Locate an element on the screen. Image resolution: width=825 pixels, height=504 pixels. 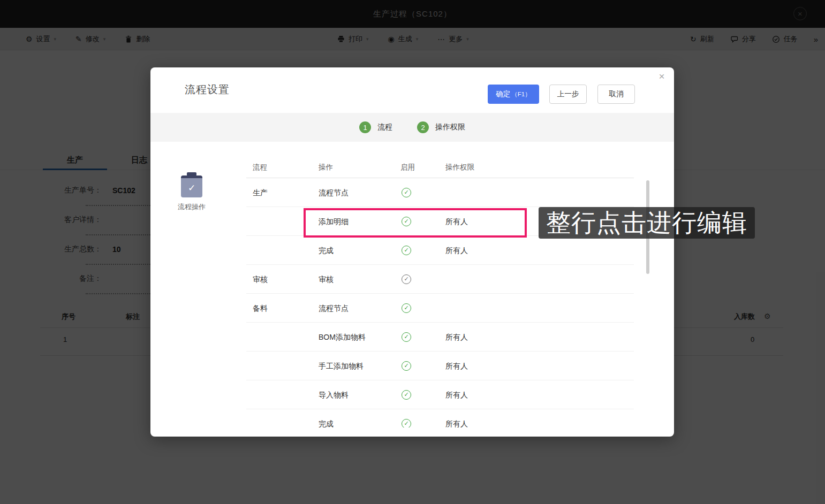
flow-table-header: 流程 操作 启用 操作权限 is located at coordinates (440, 167).